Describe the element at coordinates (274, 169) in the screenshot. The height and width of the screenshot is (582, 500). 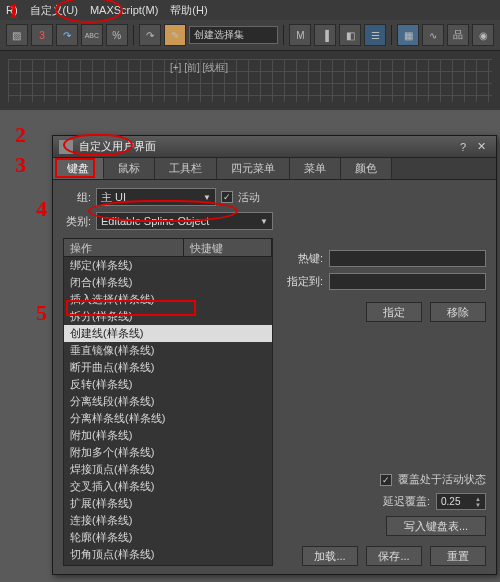
I see `dialog-tabs: 键盘 鼠标 工具栏 四元菜单 菜单 颜色` at that location.